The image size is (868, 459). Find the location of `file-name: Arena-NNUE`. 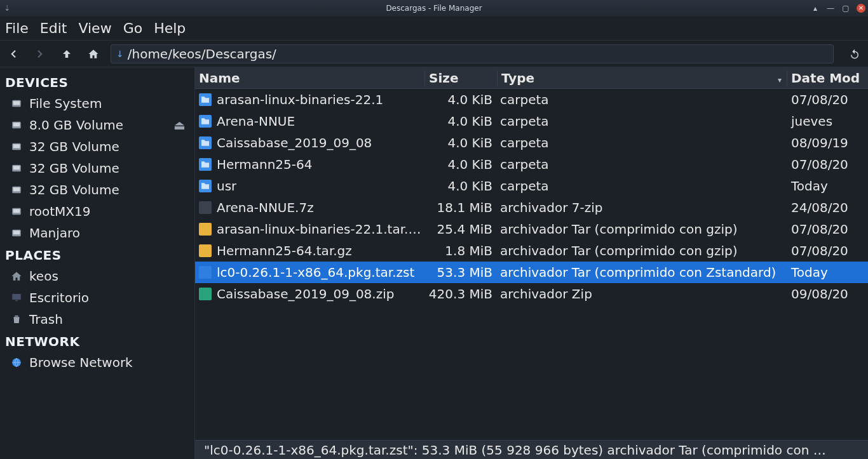

file-name: Arena-NNUE is located at coordinates (255, 121).